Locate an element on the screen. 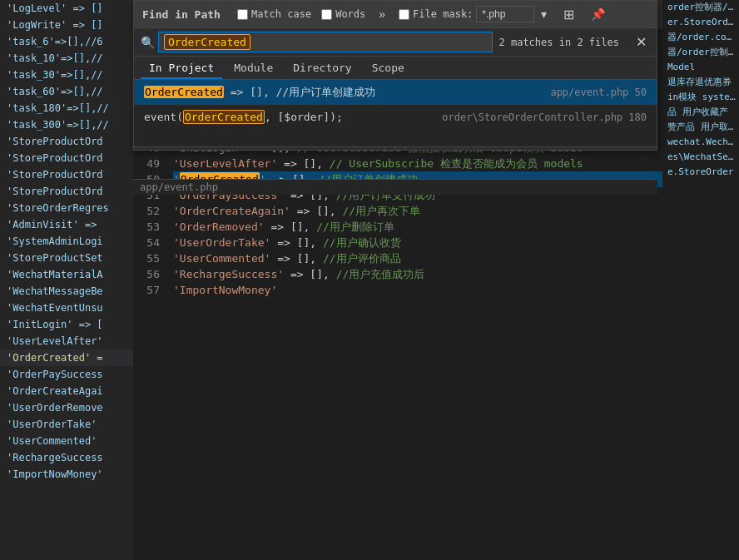 The width and height of the screenshot is (739, 560). line-number: 52 is located at coordinates (146, 211).